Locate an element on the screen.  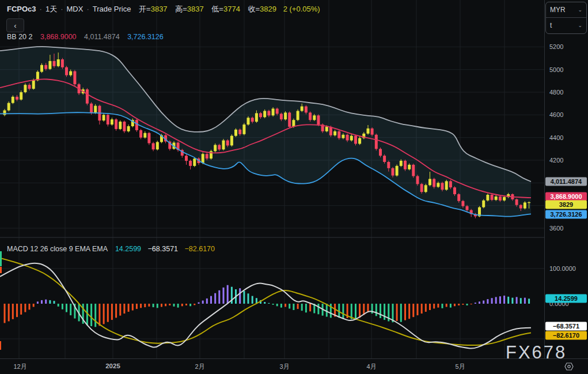
bollinger-legend: BB 20 2 3,868.9000 4,011.4874 3,726.3126 is located at coordinates (85, 37).